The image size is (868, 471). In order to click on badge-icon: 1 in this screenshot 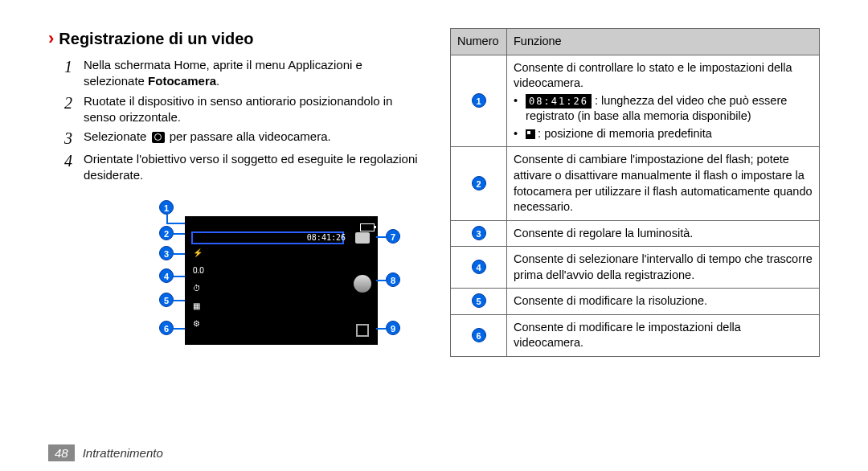, I will do `click(479, 100)`.